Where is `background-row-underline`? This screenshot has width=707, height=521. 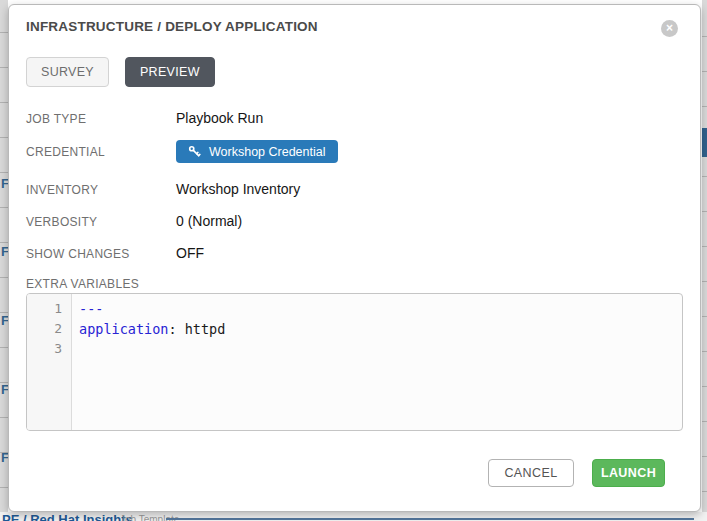
background-row-underline is located at coordinates (430, 519).